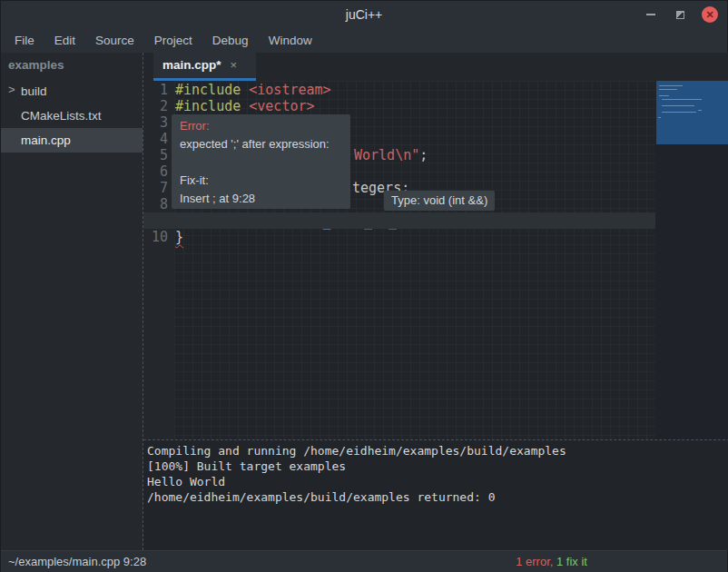 This screenshot has width=728, height=572. Describe the element at coordinates (72, 140) in the screenshot. I see `tree-item-main-cpp: main.cpp` at that location.